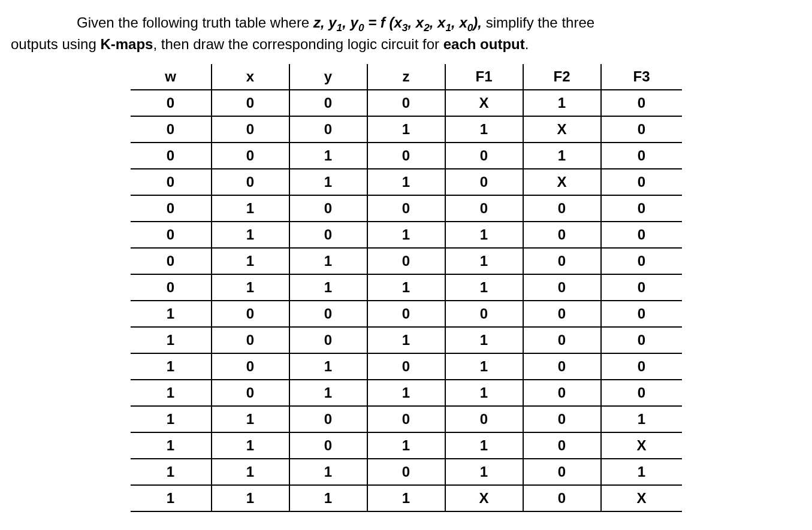 This screenshot has width=812, height=530. Describe the element at coordinates (437, 23) in the screenshot. I see `expr-c2: , x` at that location.